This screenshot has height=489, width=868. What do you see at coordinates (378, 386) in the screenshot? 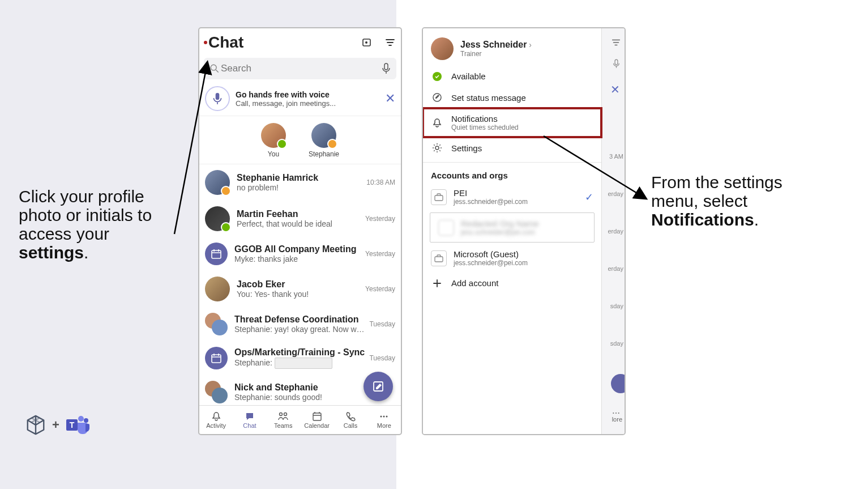
I see `new-chat-fab` at bounding box center [378, 386].